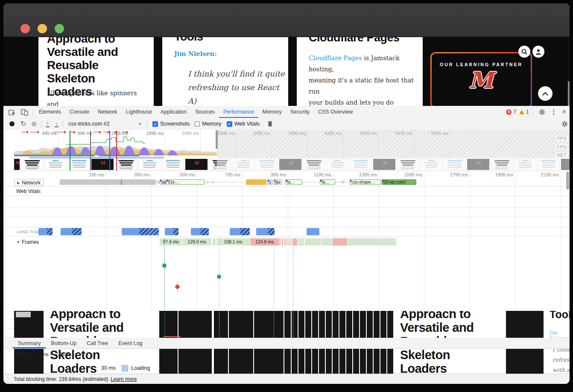 The image size is (573, 392). I want to click on scroll-to-top-button, so click(545, 94).